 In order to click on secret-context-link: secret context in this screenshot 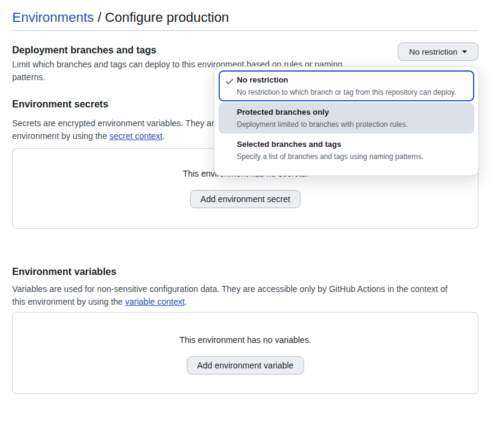, I will do `click(136, 136)`.